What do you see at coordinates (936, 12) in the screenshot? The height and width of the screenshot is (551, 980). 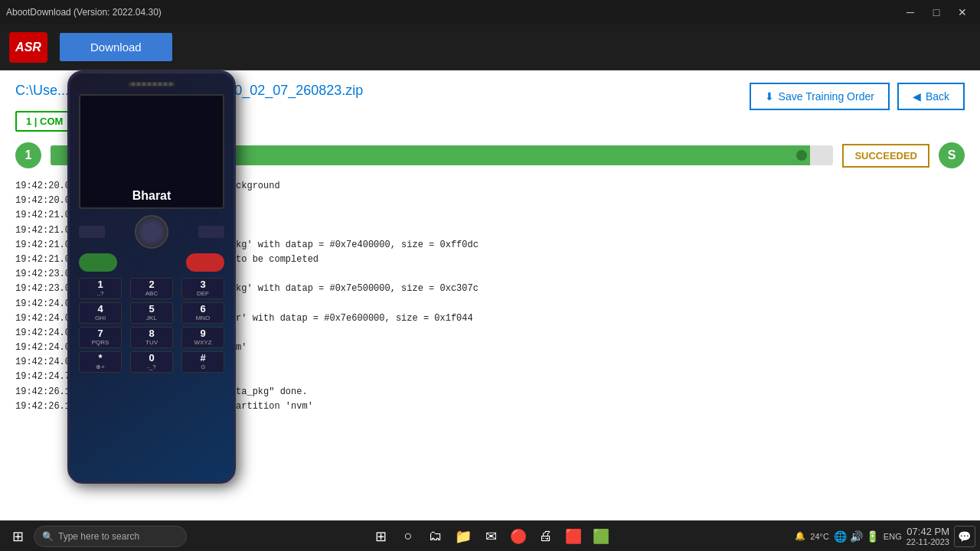 I see `title-bar-controls: ─ □ ✕` at bounding box center [936, 12].